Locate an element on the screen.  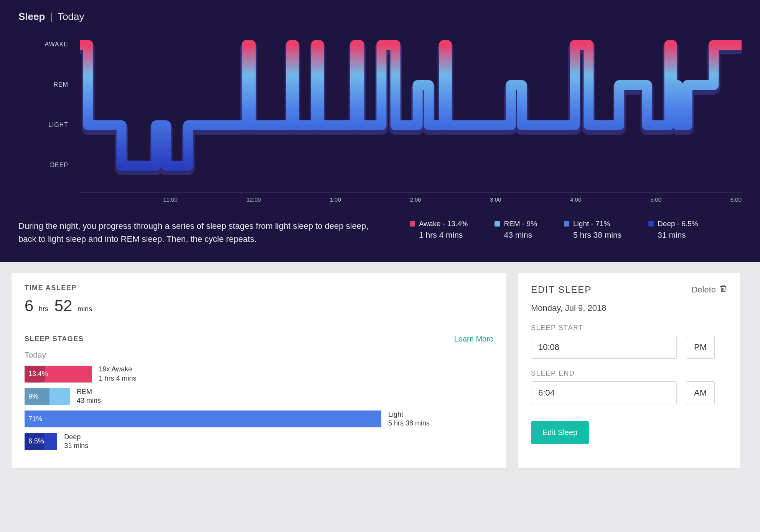
stages-header: SLEEP STAGES Learn More is located at coordinates (259, 339).